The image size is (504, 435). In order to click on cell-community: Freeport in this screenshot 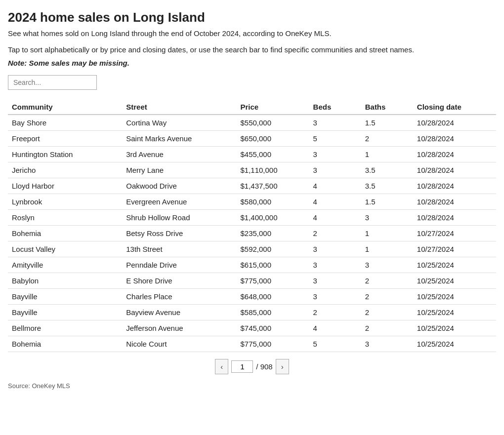, I will do `click(65, 139)`.